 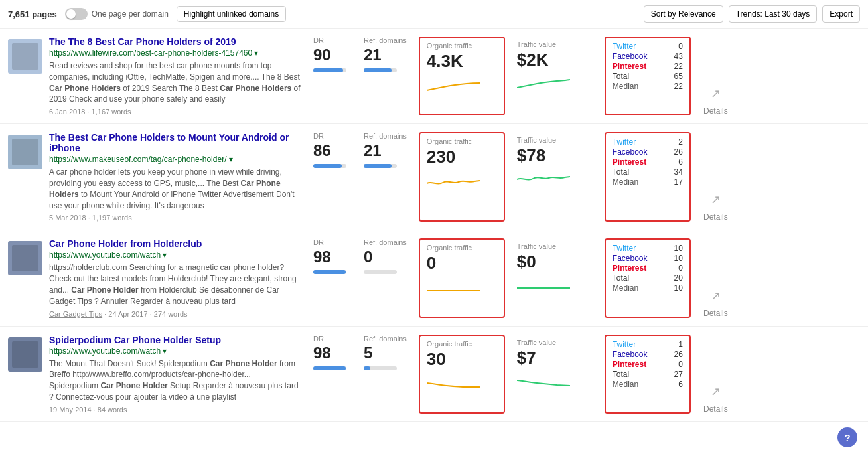 What do you see at coordinates (175, 82) in the screenshot?
I see `result-snippet: Read reviews and shop for the best car p…` at bounding box center [175, 82].